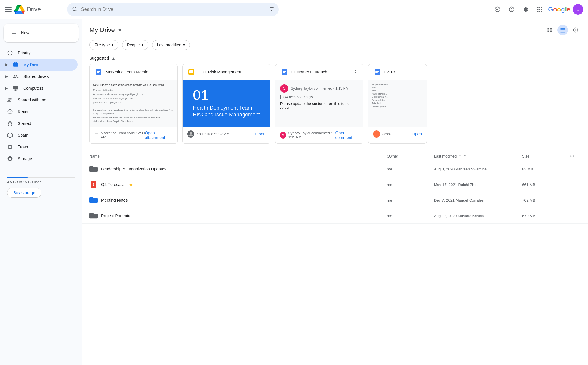 The width and height of the screenshot is (588, 365). Describe the element at coordinates (123, 72) in the screenshot. I see `card-header-left: Marketing Team Meetin...` at that location.